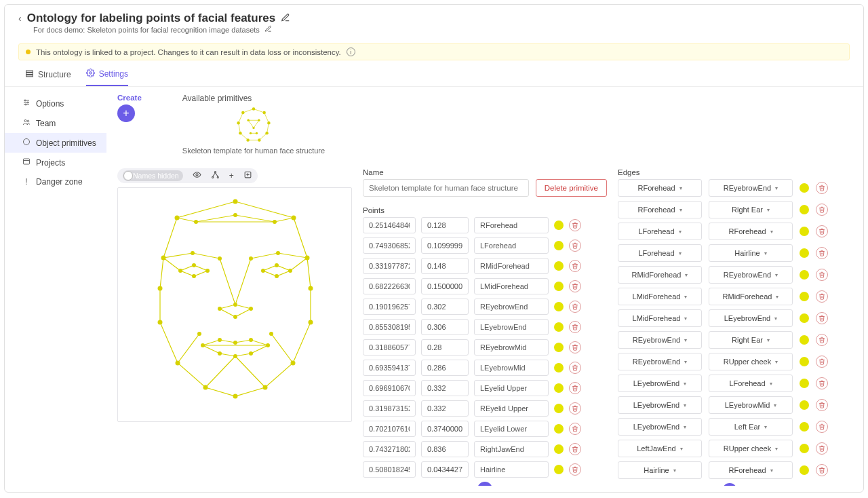 The height and width of the screenshot is (498, 868). Describe the element at coordinates (751, 253) in the screenshot. I see `edge-to-select: Hairline▾` at that location.